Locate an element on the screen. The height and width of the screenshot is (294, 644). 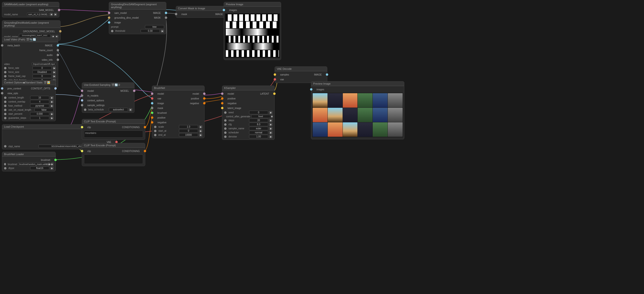
preview-final-title: Preview Image is located at coordinates (322, 84).